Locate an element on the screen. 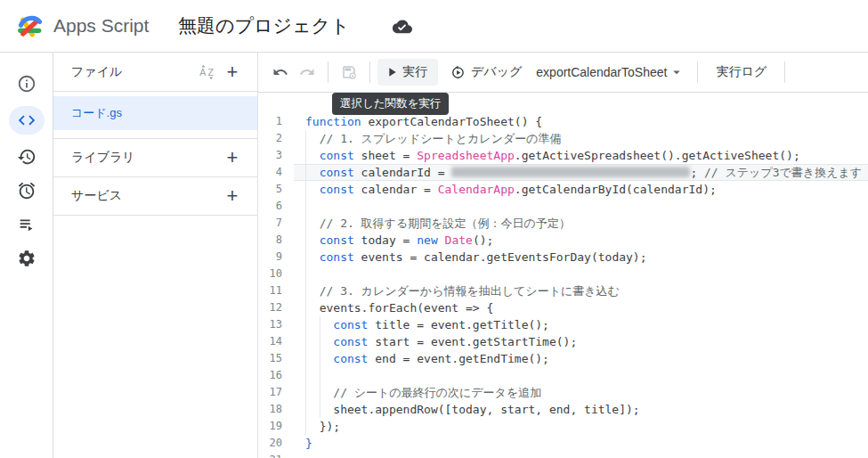 Image resolution: width=868 pixels, height=458 pixels. add-library-button: + is located at coordinates (232, 158).